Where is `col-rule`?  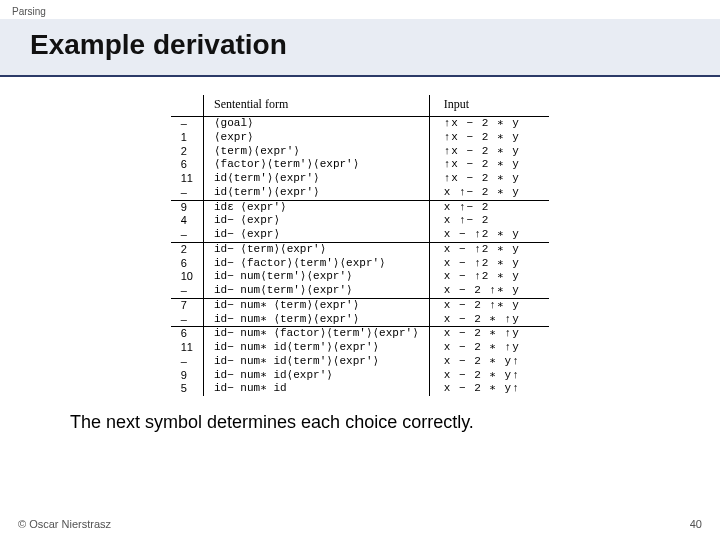
col-rule is located at coordinates (188, 106).